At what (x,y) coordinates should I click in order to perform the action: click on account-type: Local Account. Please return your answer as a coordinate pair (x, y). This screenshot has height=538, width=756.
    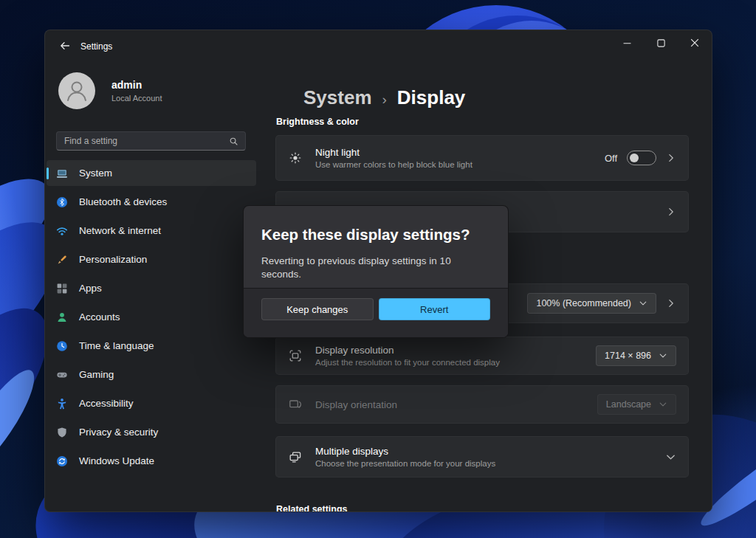
    Looking at the image, I should click on (137, 98).